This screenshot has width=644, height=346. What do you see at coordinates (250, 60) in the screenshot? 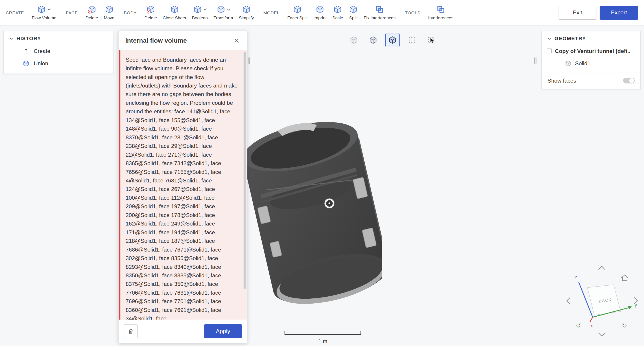
I see `dialog-resize-handle` at bounding box center [250, 60].